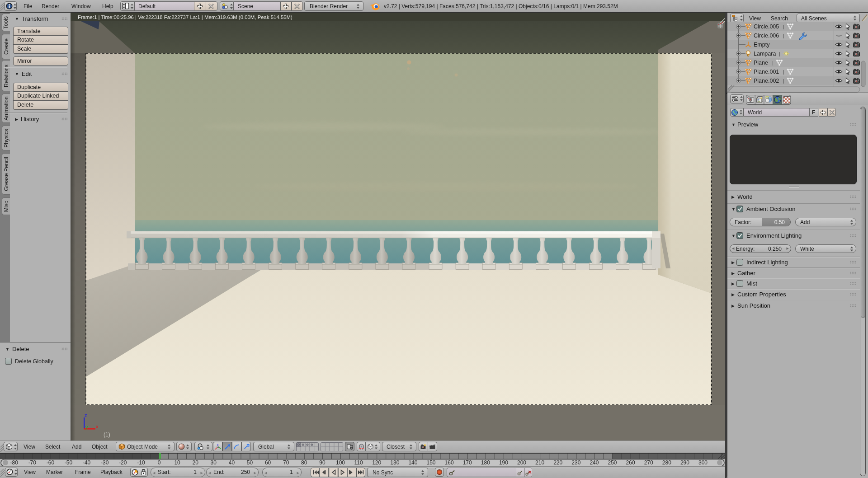 This screenshot has height=478, width=868. What do you see at coordinates (766, 36) in the screenshot?
I see `svg-text: Circle.006` at bounding box center [766, 36].